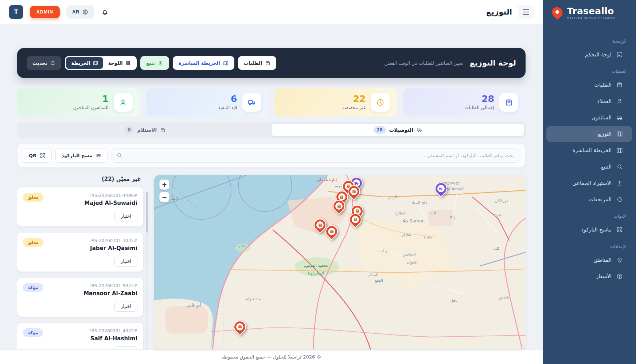 Image resolution: width=636 pixels, height=364 pixels. I want to click on sidebar-item-pricing: الأسعار, so click(589, 276).